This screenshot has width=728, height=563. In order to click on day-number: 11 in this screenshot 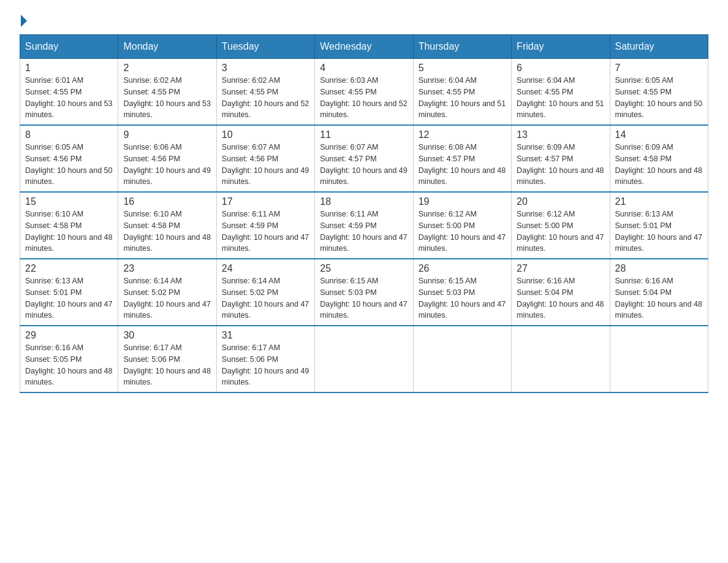, I will do `click(364, 135)`.